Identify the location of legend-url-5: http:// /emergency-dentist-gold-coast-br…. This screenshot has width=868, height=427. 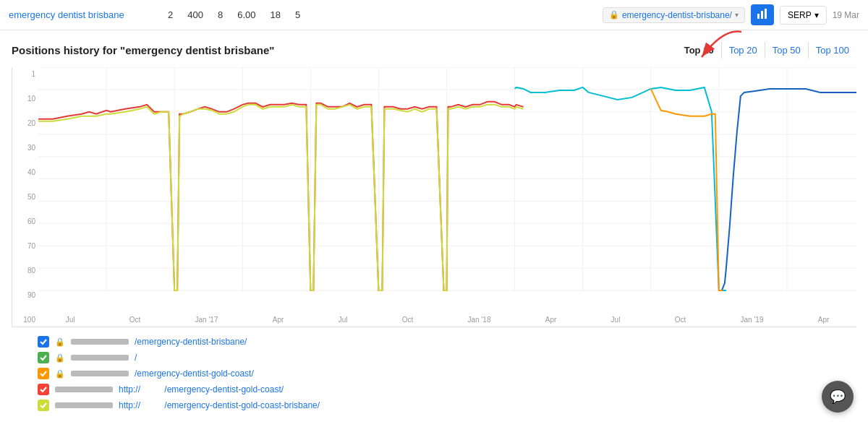
(219, 405).